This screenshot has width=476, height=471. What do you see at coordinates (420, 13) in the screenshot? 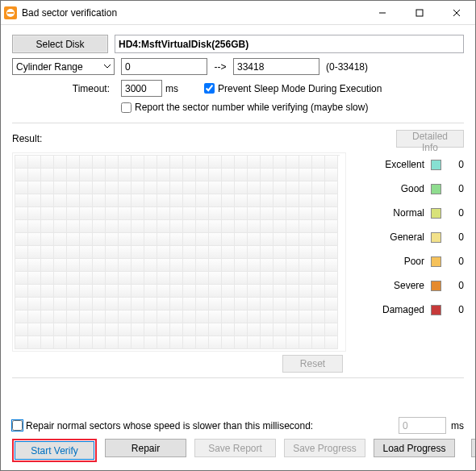
I see `maximize-button` at bounding box center [420, 13].